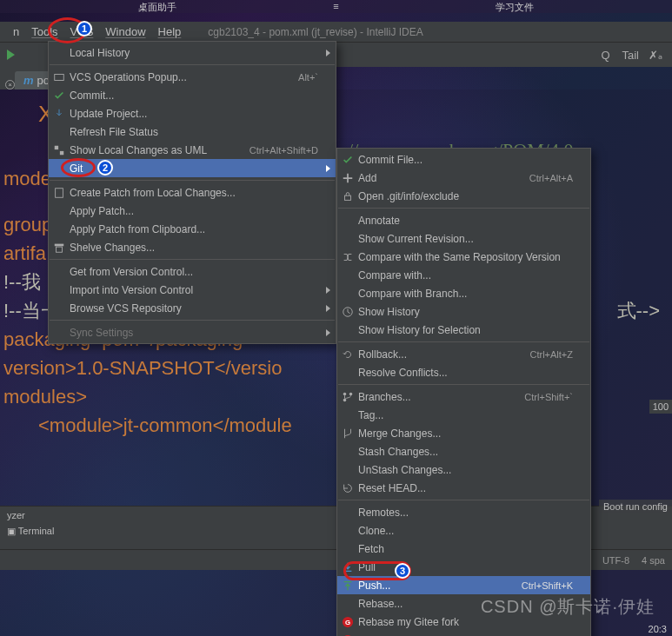 This screenshot has height=636, width=672. What do you see at coordinates (548, 586) in the screenshot?
I see `shortcut: Ctrl+Shift+K` at bounding box center [548, 586].